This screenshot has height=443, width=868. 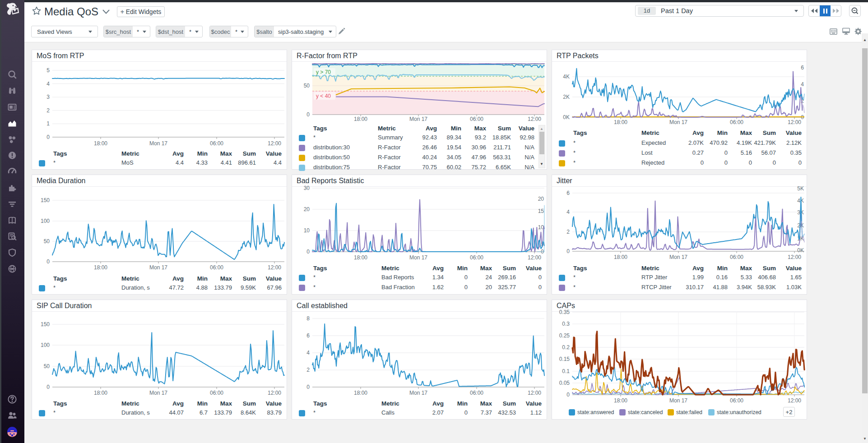 What do you see at coordinates (323, 96) in the screenshot?
I see `svg-text: y < 40` at bounding box center [323, 96].